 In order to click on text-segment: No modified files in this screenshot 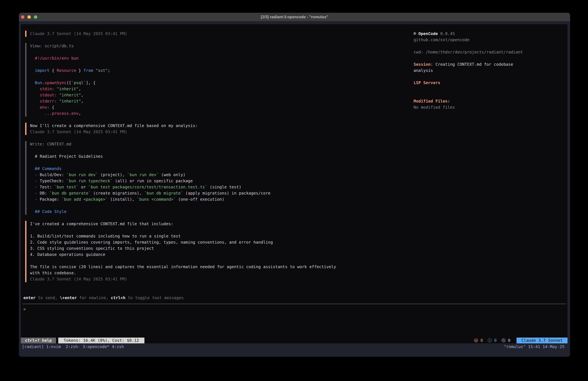, I will do `click(434, 107)`.